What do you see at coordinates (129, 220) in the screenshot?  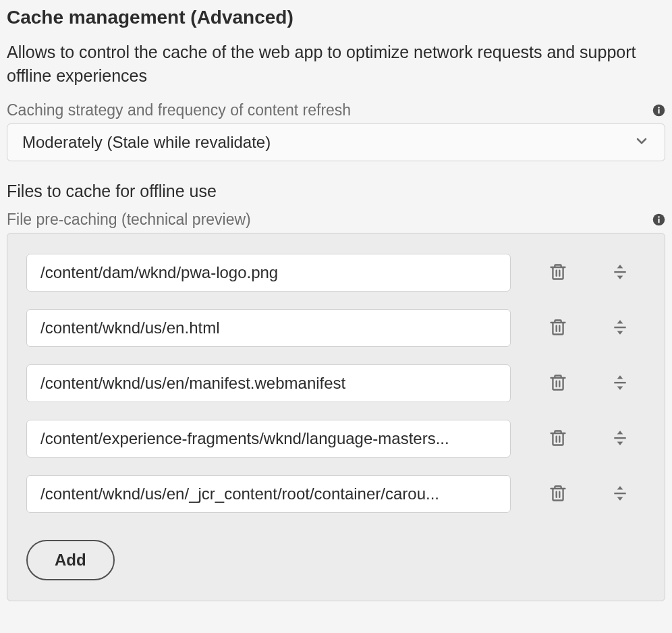 I see `precache-label: File pre-caching (technical preview)` at bounding box center [129, 220].